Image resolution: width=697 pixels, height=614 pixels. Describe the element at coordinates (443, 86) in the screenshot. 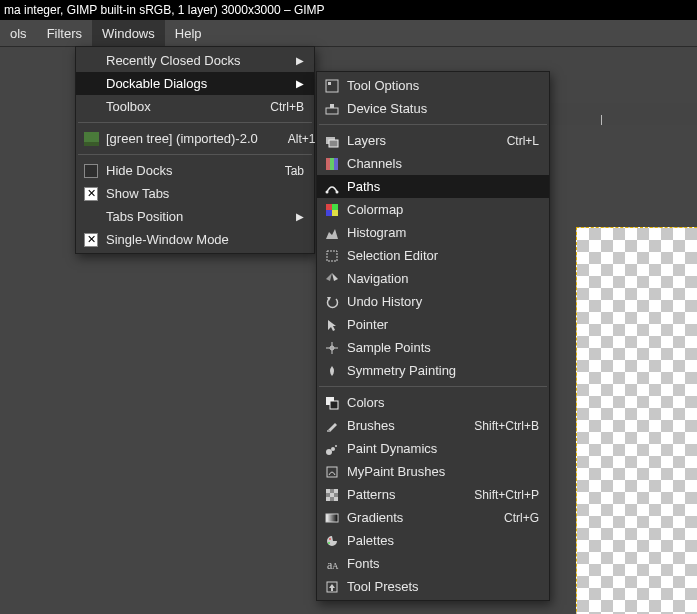

I see `label: Tool Options` at that location.